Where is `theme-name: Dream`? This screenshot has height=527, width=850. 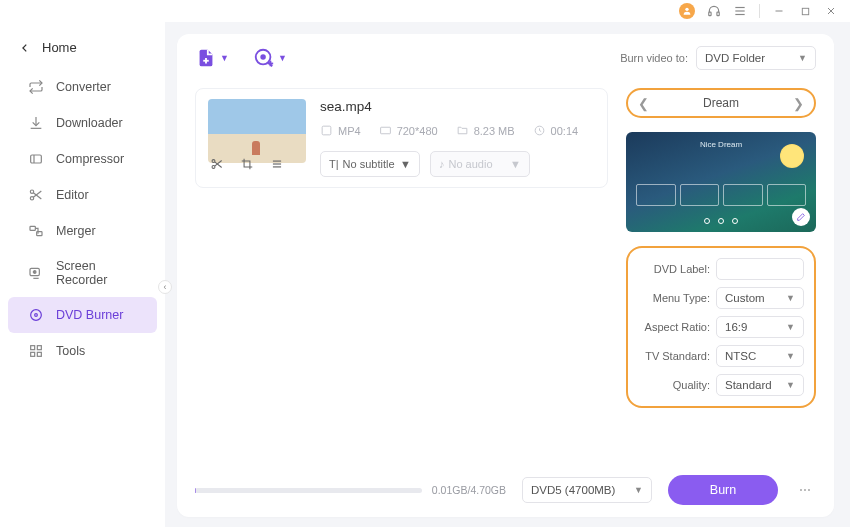 theme-name: Dream is located at coordinates (721, 103).